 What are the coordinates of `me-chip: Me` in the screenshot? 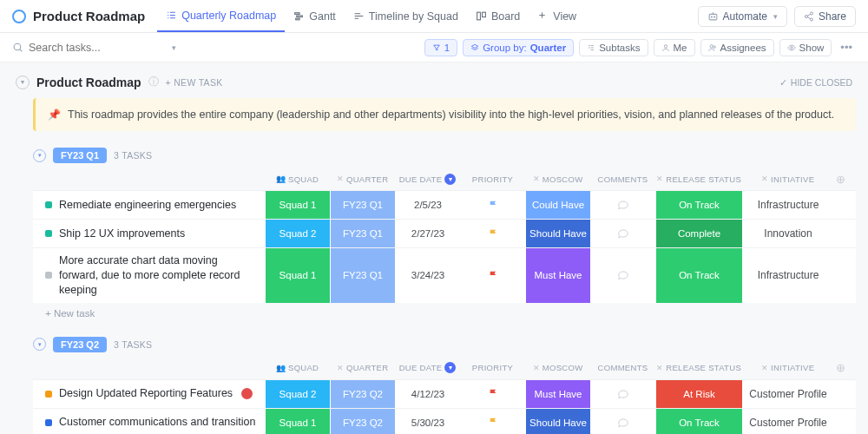 It's located at (674, 48).